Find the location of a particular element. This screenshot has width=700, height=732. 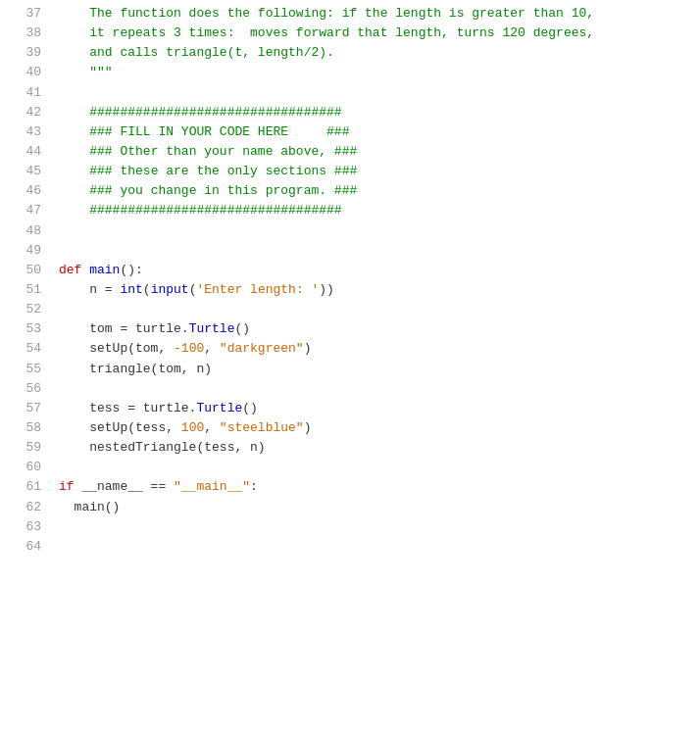

code-line: n = int(input('Enter length: ')) is located at coordinates (375, 290).